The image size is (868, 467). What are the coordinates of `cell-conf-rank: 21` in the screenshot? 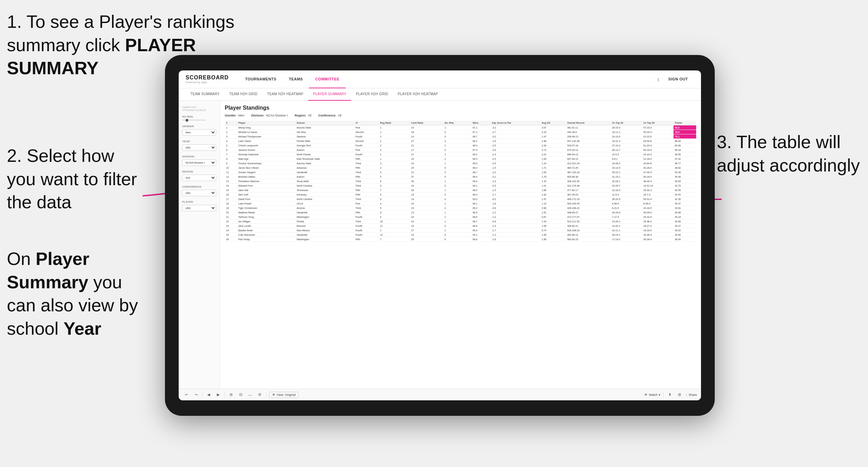 It's located at (427, 173).